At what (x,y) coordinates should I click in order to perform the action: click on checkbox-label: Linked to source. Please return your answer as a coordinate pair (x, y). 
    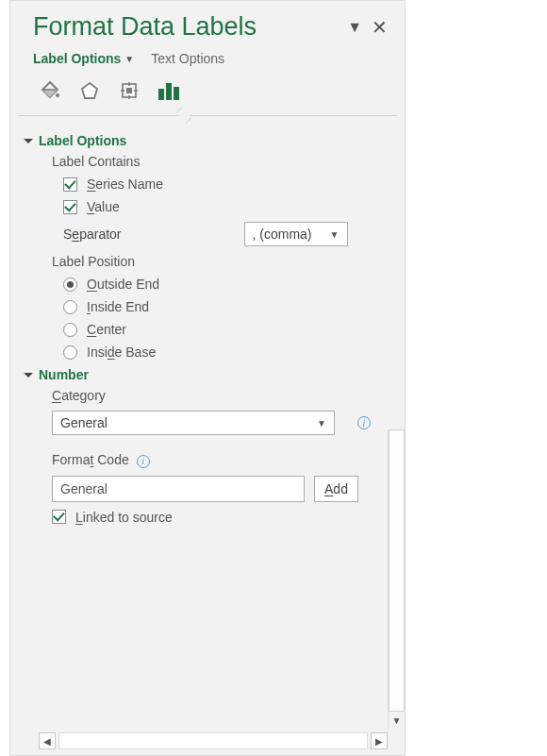
    Looking at the image, I should click on (124, 517).